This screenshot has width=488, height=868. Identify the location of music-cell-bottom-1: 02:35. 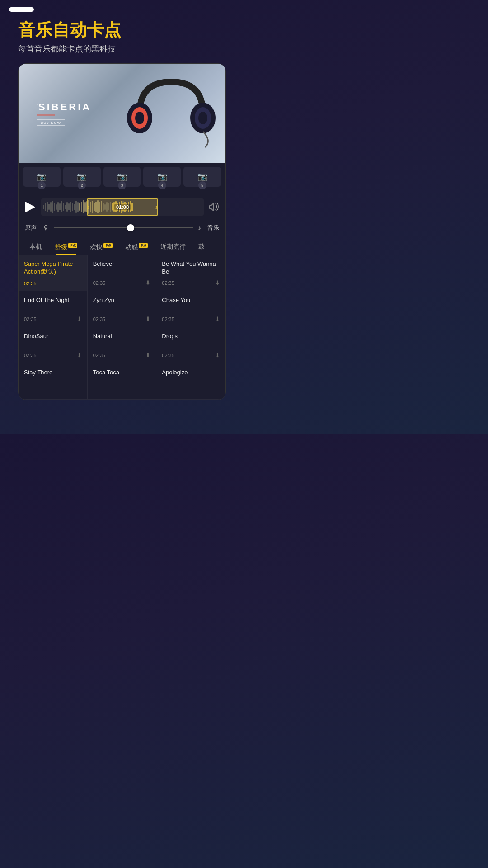
(53, 283).